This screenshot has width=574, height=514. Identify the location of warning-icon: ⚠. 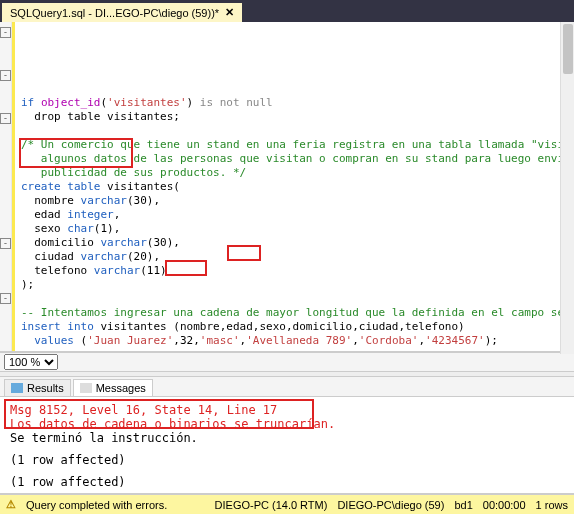
(11, 504).